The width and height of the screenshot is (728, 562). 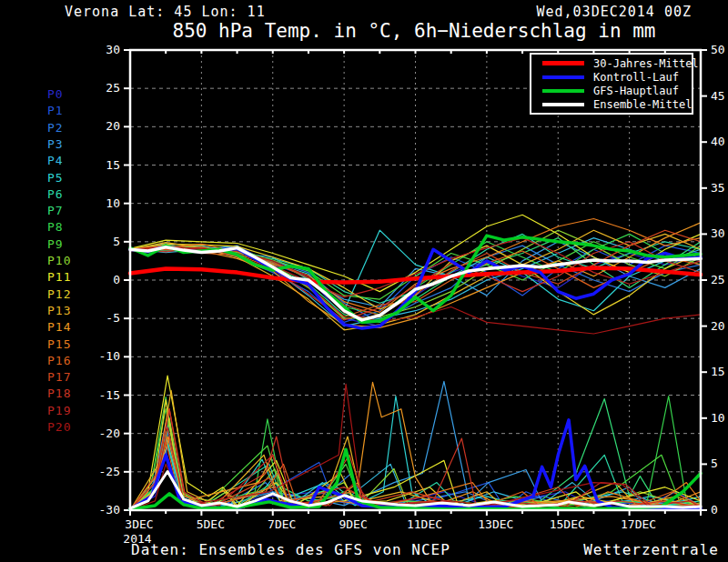 I want to click on precip-axis-label: 35, so click(x=718, y=187).